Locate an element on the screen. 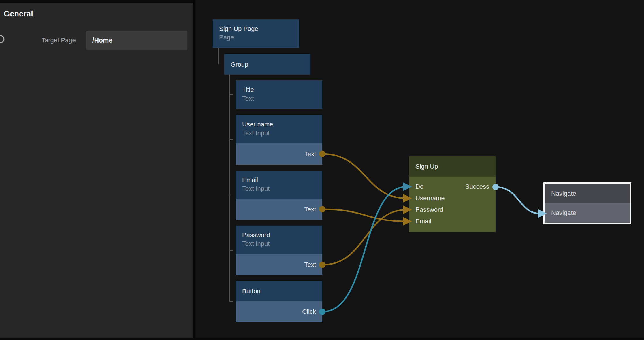  node-button: Button Click is located at coordinates (279, 301).